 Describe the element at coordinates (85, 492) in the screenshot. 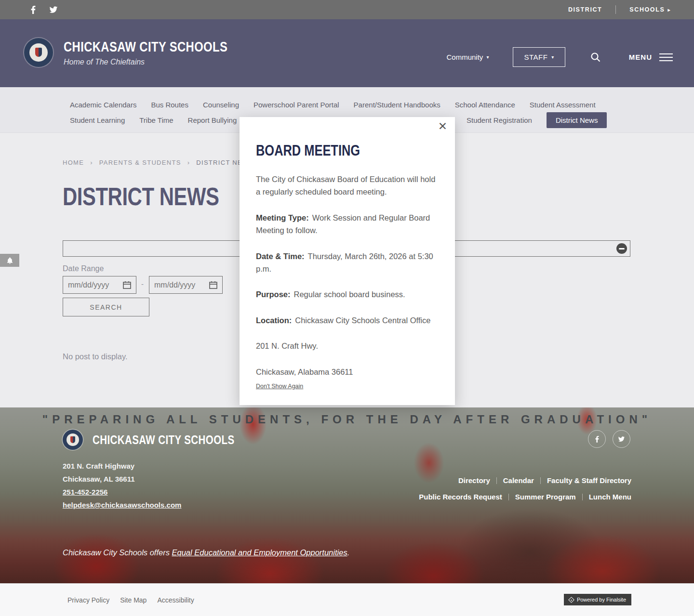

I see `footer-phone-link: 251-452-2256` at that location.